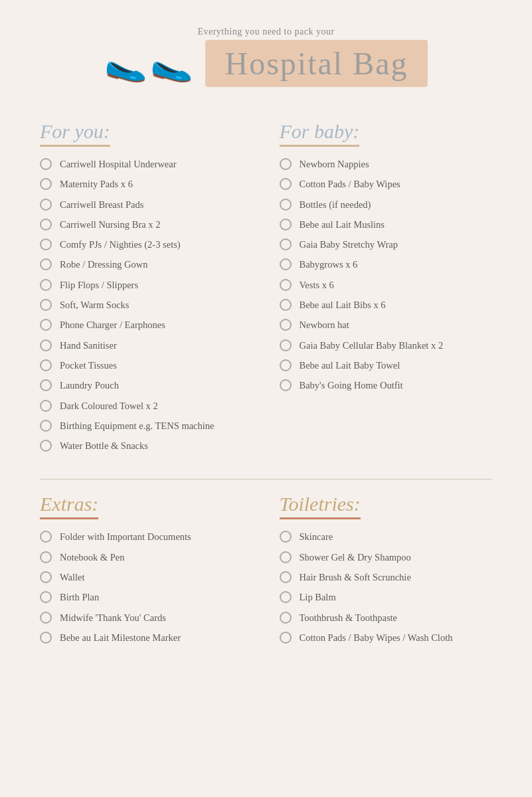  I want to click on item-label: Bebe au Lait Milestone Marker, so click(120, 638).